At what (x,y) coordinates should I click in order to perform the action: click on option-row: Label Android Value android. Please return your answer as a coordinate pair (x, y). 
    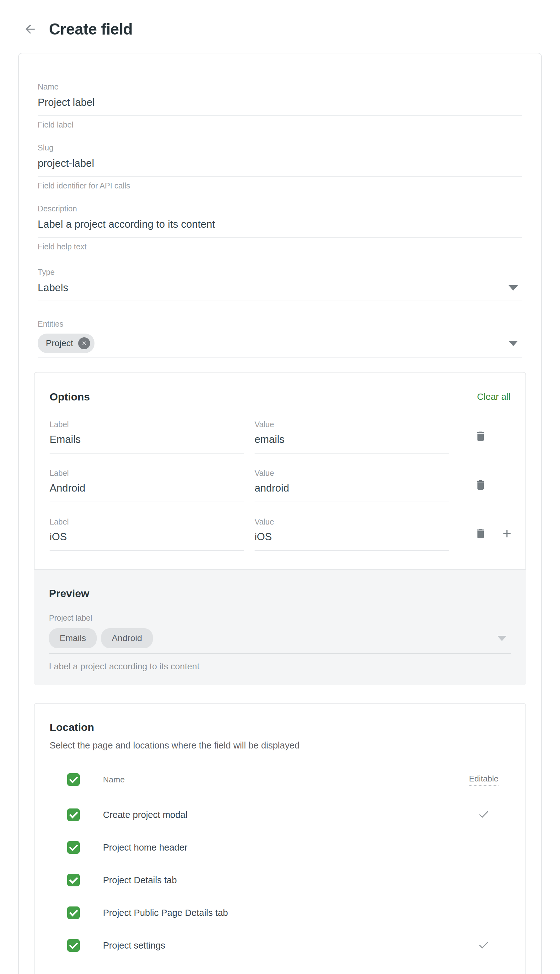
    Looking at the image, I should click on (280, 486).